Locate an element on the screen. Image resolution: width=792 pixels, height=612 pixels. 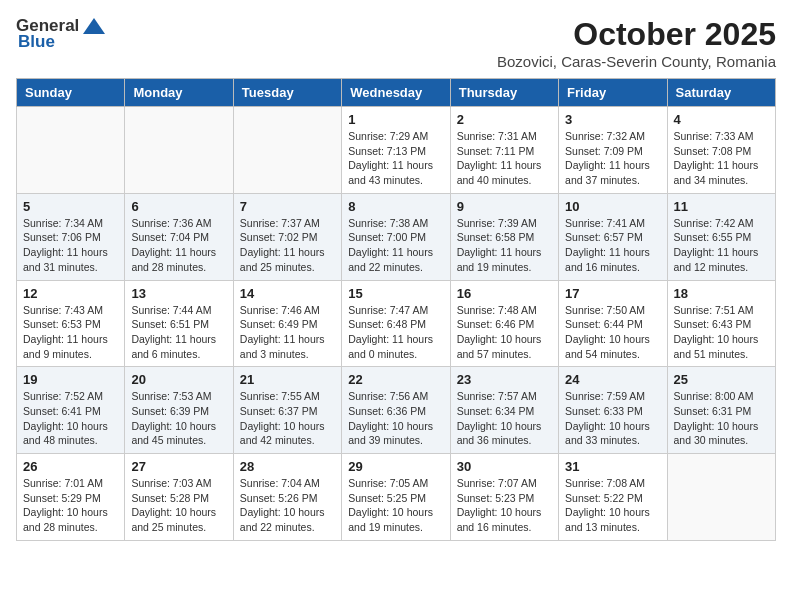
day-number: 6 is located at coordinates (178, 206).